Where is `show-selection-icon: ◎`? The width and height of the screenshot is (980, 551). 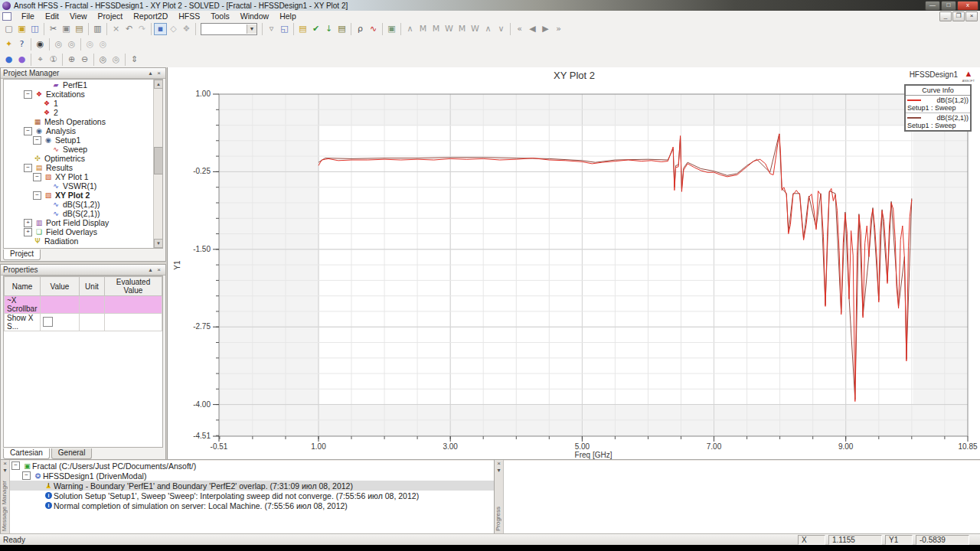
show-selection-icon: ◎ is located at coordinates (72, 44).